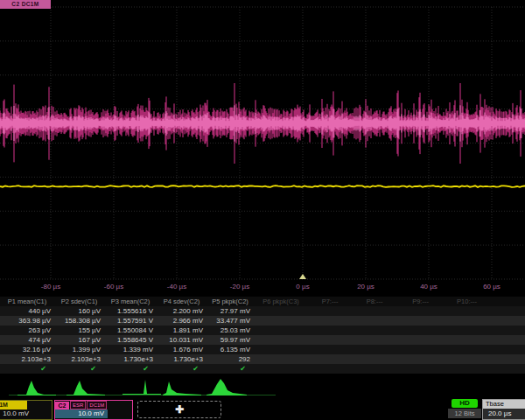 Image resolution: width=525 pixels, height=420 pixels. I want to click on param-header-inactive: P6 pkpk(C3), so click(281, 301).